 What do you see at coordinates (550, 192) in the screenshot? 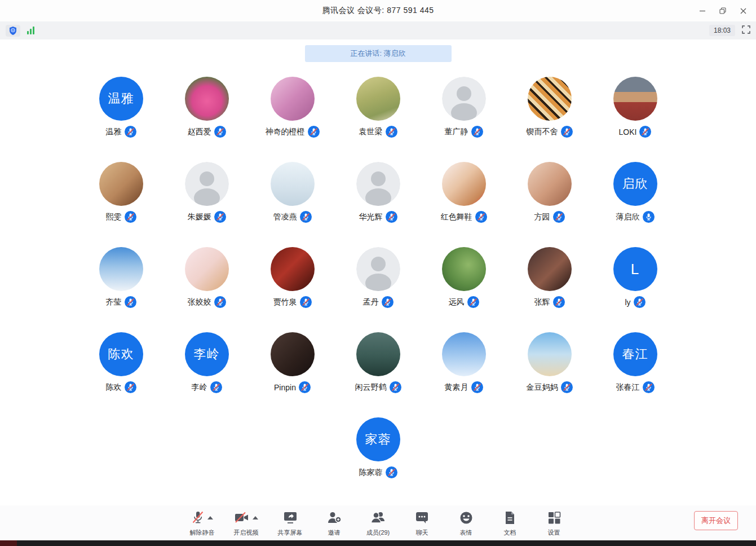
I see `participant-tile: 方园` at bounding box center [550, 192].